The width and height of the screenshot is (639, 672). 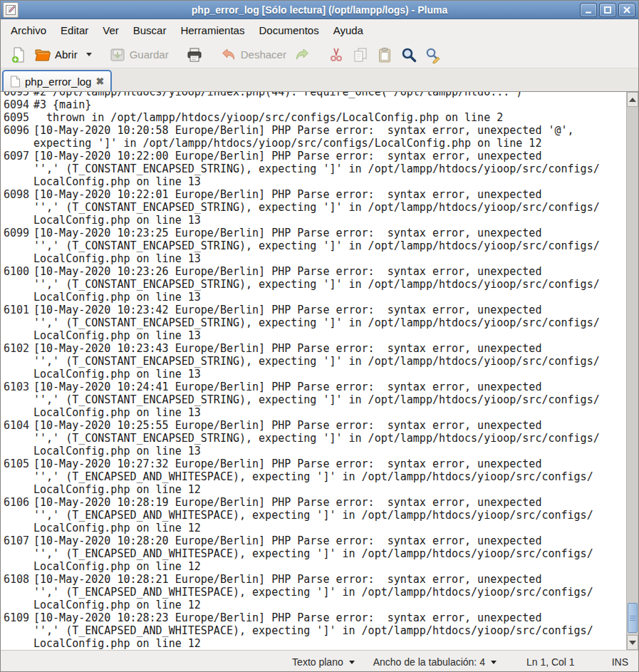 What do you see at coordinates (56, 55) in the screenshot?
I see `open-button: Abrir` at bounding box center [56, 55].